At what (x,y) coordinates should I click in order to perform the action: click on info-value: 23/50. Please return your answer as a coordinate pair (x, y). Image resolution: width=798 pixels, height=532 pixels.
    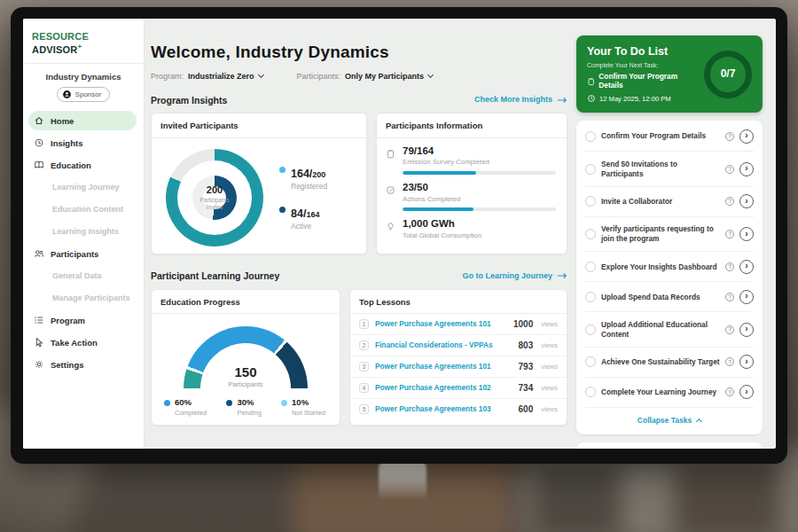
    Looking at the image, I should click on (479, 188).